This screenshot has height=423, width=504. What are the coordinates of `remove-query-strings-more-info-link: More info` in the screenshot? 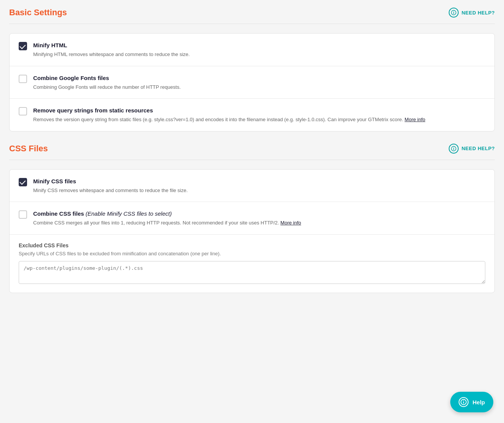 It's located at (415, 120).